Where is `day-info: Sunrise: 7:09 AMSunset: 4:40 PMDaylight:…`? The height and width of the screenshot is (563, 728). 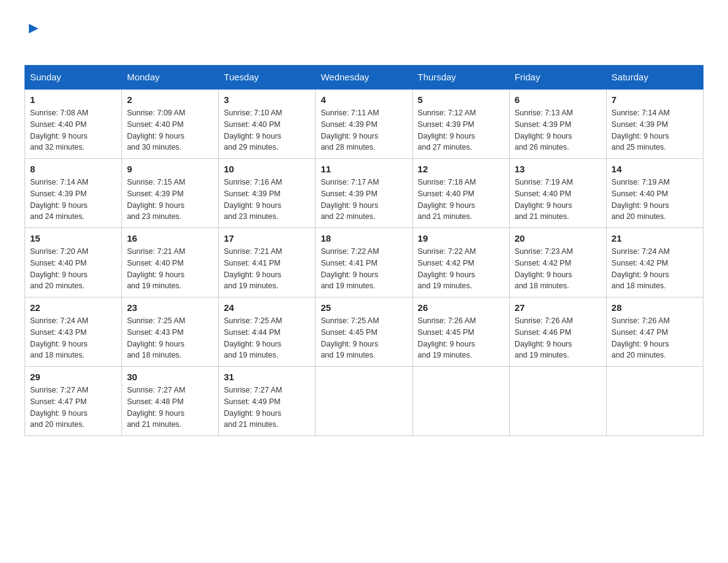 day-info: Sunrise: 7:09 AMSunset: 4:40 PMDaylight:… is located at coordinates (170, 130).